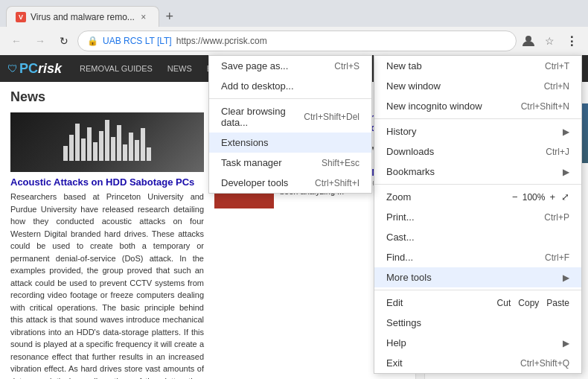 The width and height of the screenshot is (588, 379). I want to click on zoom-plus: +, so click(552, 197).